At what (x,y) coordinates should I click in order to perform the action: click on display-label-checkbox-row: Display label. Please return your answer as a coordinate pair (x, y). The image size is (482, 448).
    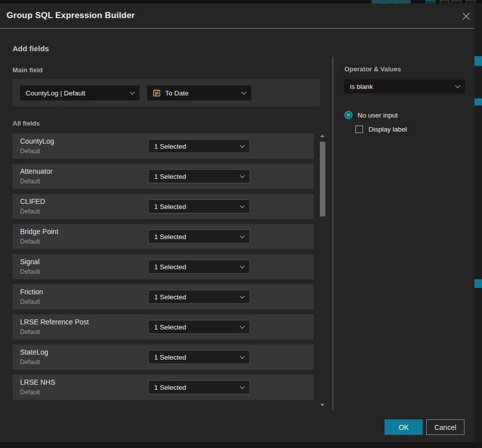
    Looking at the image, I should click on (382, 130).